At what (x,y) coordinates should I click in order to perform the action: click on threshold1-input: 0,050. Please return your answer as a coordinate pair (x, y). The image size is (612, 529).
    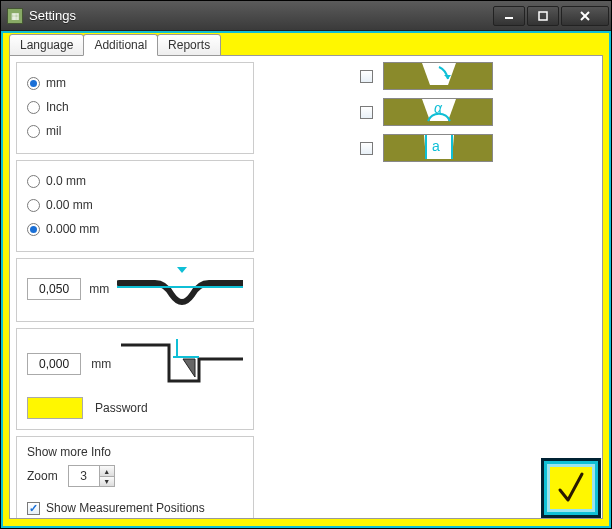
    Looking at the image, I should click on (54, 289).